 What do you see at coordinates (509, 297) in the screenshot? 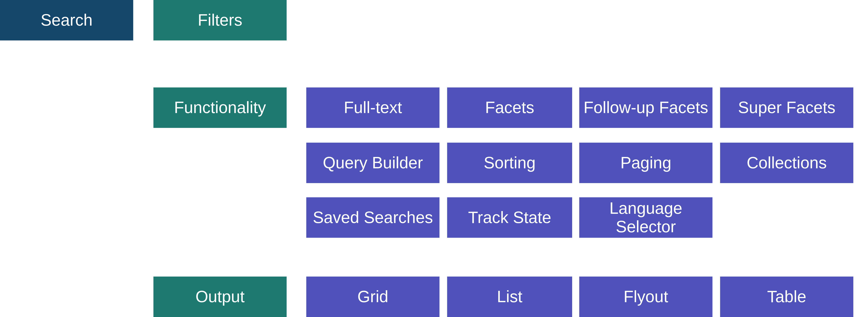
I see `node-label: List` at bounding box center [509, 297].